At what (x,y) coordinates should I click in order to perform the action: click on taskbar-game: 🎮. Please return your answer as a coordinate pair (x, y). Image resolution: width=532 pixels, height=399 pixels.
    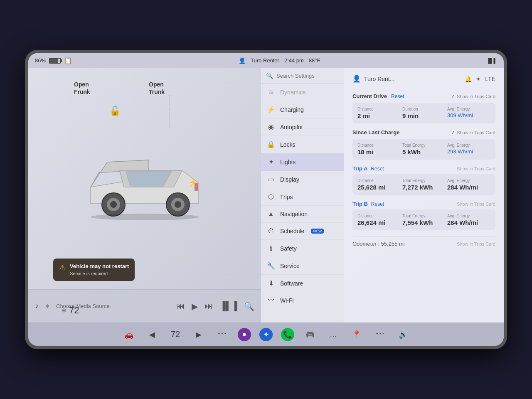
    Looking at the image, I should click on (310, 335).